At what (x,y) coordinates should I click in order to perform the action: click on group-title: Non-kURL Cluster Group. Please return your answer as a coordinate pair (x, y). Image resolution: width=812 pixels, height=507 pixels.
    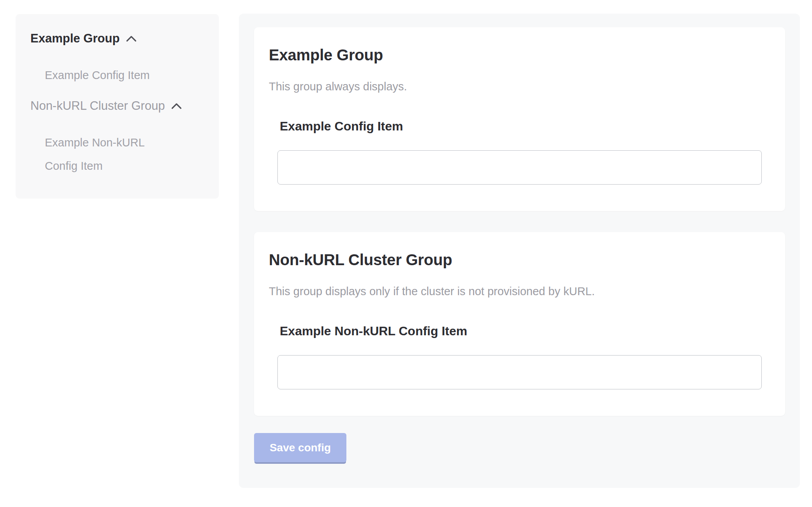
    Looking at the image, I should click on (520, 260).